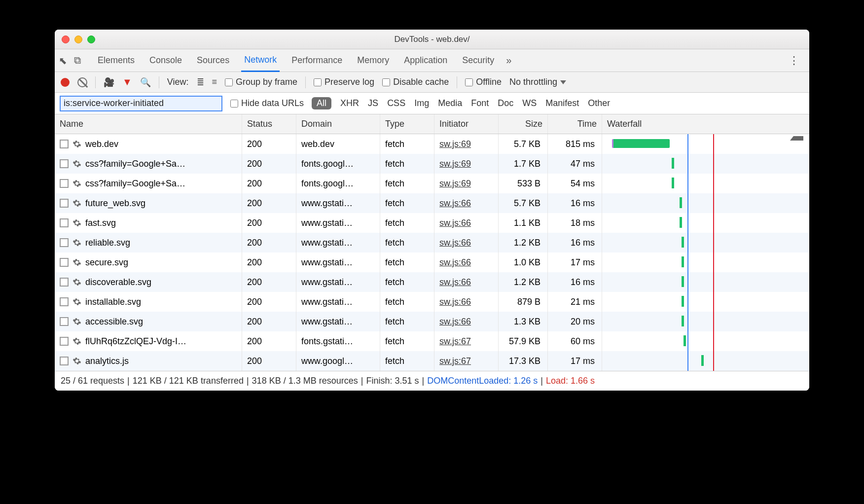 This screenshot has width=864, height=504. I want to click on tab-application: Application, so click(426, 60).